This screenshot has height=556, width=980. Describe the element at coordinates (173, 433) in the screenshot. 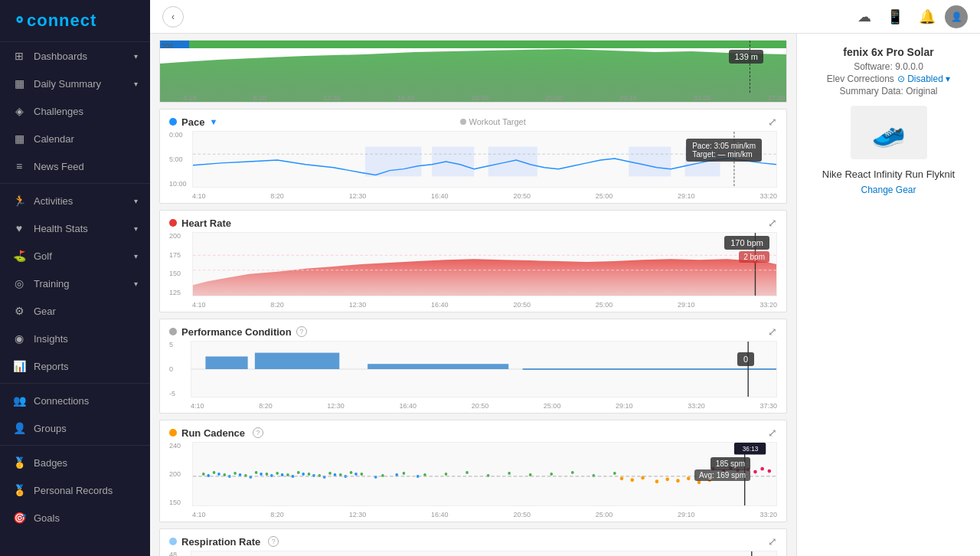

I see `cadence-dot` at that location.